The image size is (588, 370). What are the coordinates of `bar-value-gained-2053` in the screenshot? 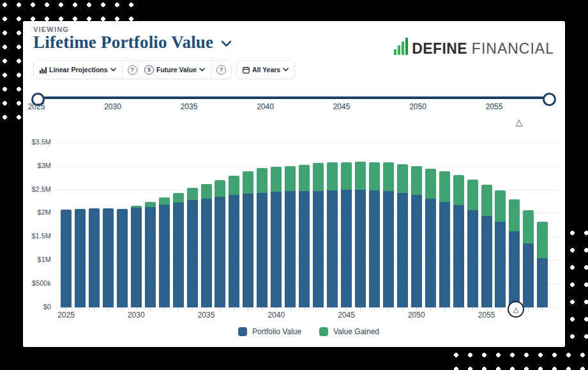 It's located at (458, 190).